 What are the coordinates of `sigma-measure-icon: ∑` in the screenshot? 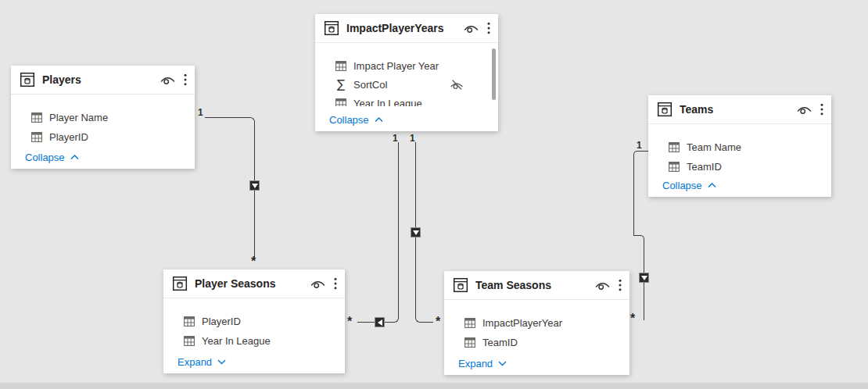 It's located at (341, 84).